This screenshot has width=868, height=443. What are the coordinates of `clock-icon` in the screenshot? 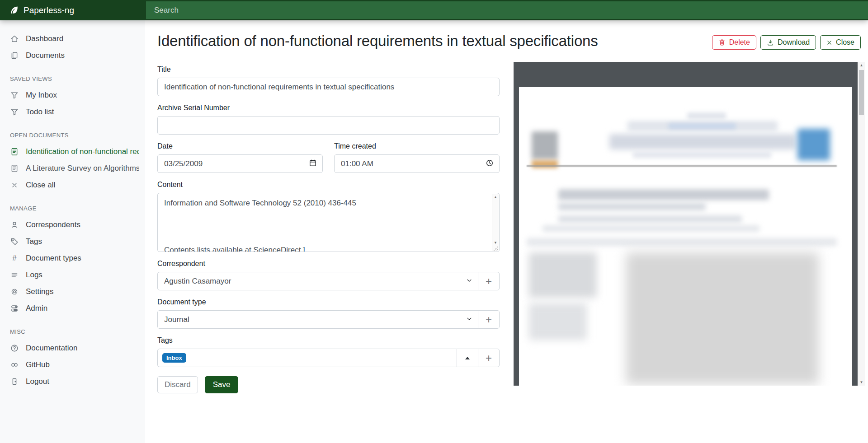 It's located at (490, 164).